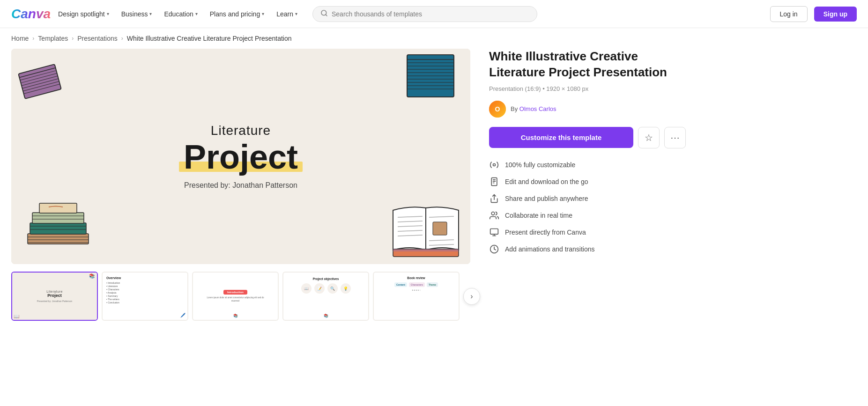 The image size is (868, 406). I want to click on thumb-slide-5: Book review Content Characters Theme ★★★…, so click(416, 296).